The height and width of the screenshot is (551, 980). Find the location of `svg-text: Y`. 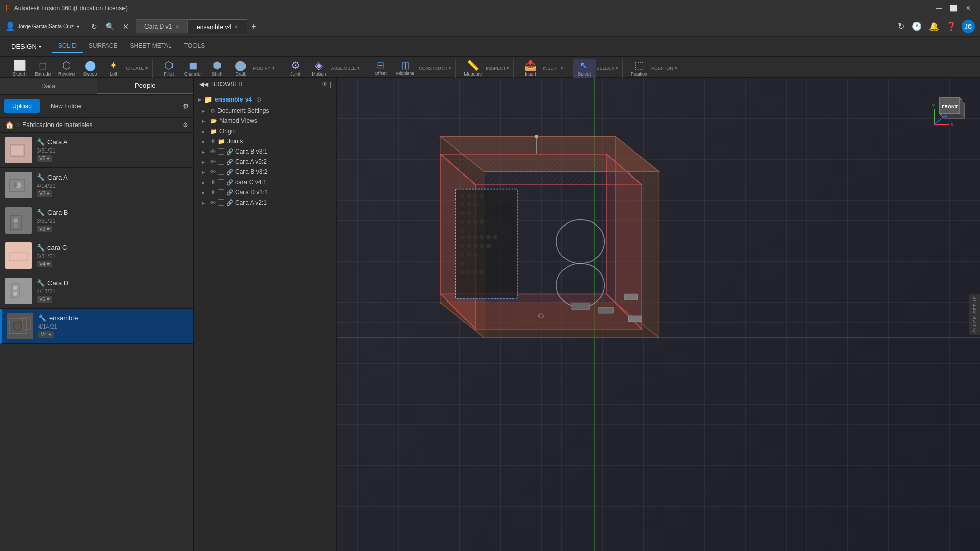

svg-text: Y is located at coordinates (933, 106).